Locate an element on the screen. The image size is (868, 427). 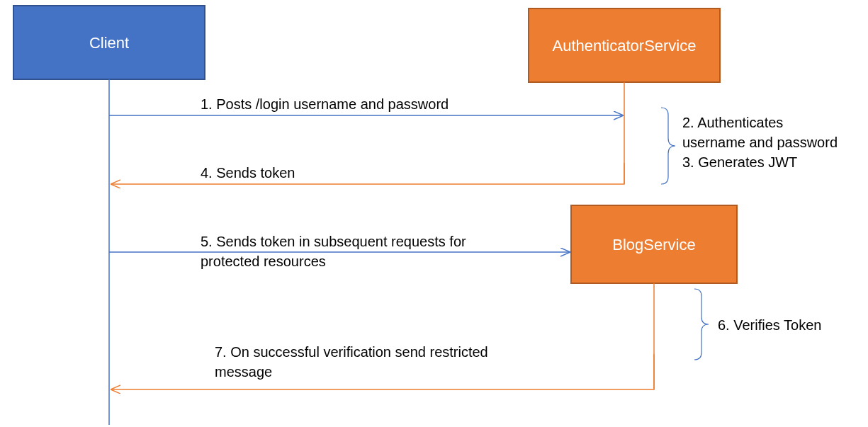
brace-blog-note is located at coordinates (701, 324).